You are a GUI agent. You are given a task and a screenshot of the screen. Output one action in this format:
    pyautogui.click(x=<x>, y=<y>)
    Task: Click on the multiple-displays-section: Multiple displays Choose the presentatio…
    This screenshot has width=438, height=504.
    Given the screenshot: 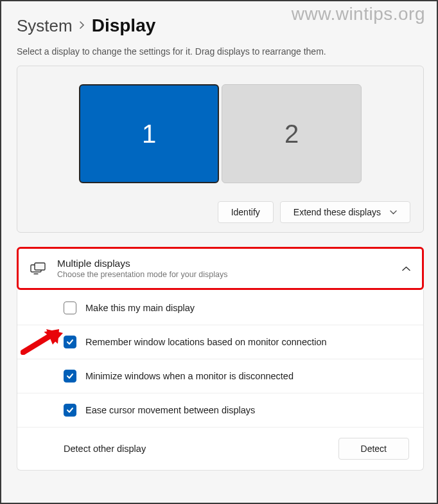 What is the action you would take?
    pyautogui.click(x=220, y=269)
    